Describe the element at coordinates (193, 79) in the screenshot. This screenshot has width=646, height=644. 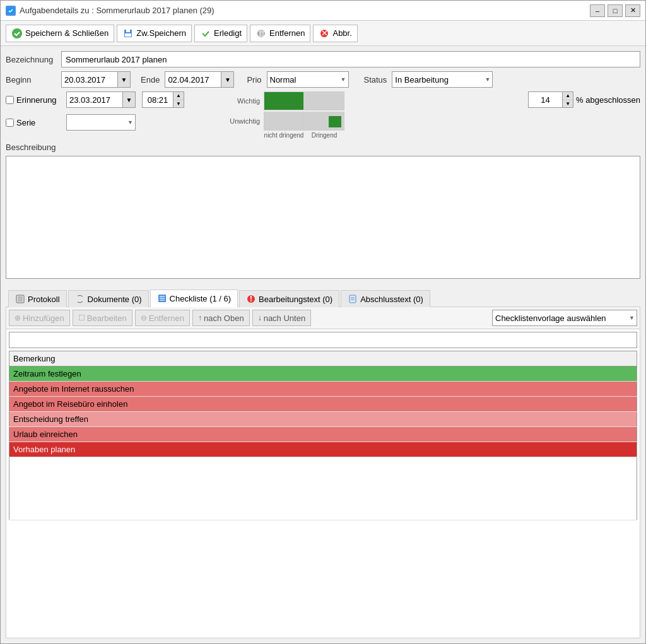
I see `ende-input` at that location.